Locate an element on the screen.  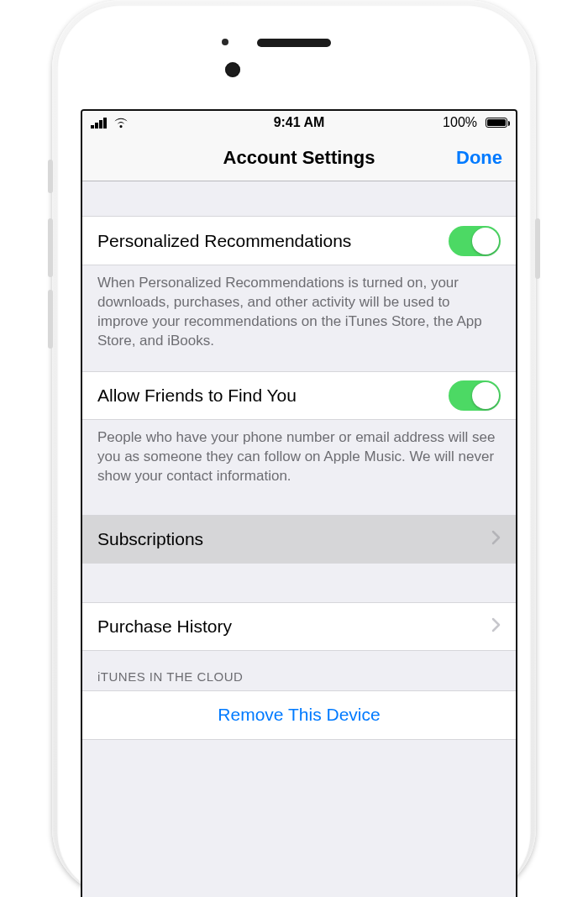
earpiece-speaker is located at coordinates (294, 43).